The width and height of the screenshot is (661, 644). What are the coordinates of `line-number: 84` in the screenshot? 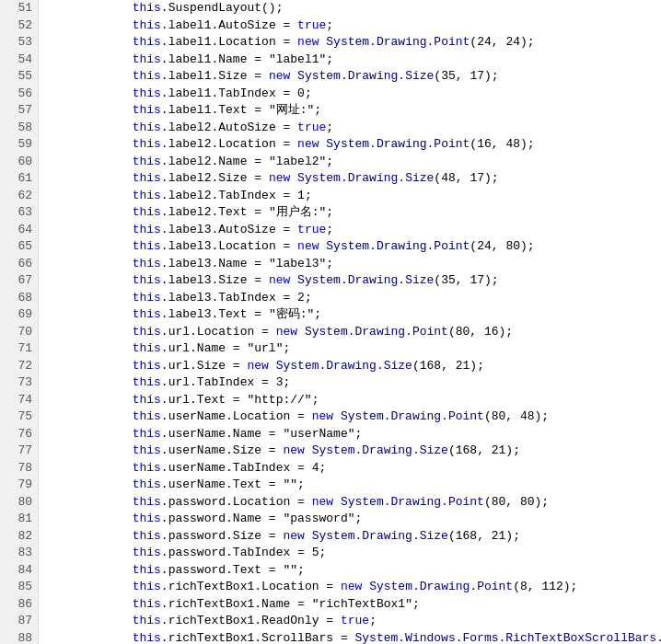 It's located at (18, 570).